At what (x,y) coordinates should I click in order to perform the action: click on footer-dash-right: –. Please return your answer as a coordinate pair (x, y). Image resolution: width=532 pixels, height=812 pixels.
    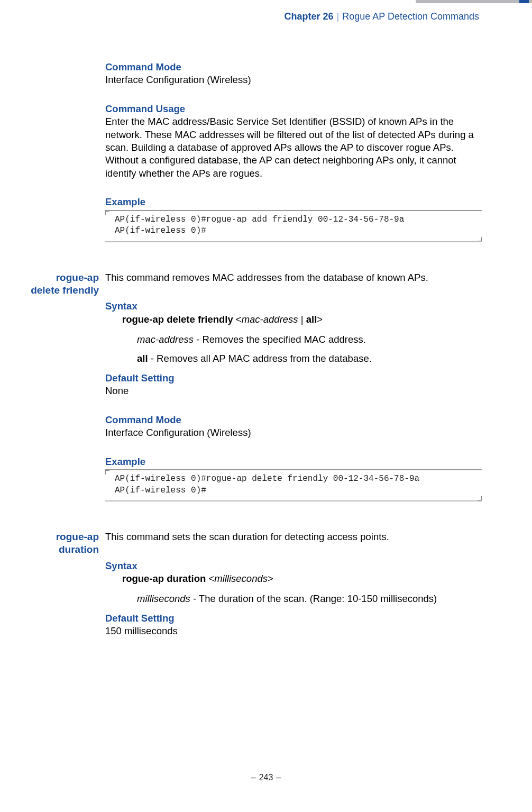
    Looking at the image, I should click on (278, 778).